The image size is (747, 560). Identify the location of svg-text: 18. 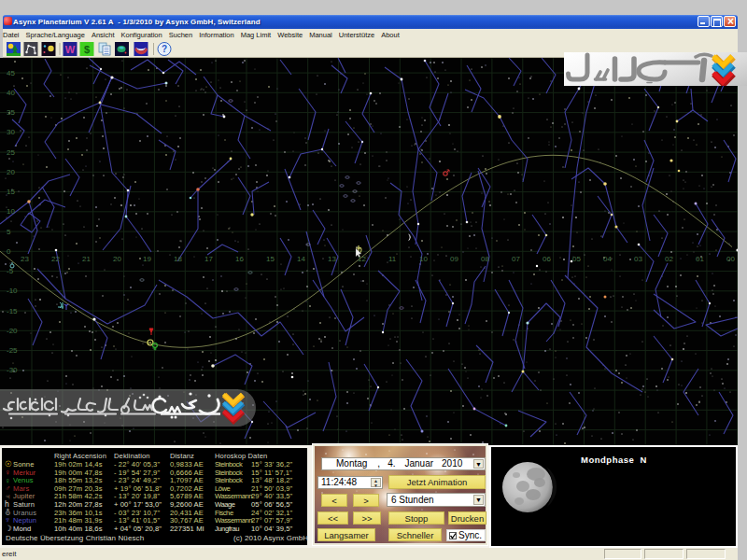
(177, 259).